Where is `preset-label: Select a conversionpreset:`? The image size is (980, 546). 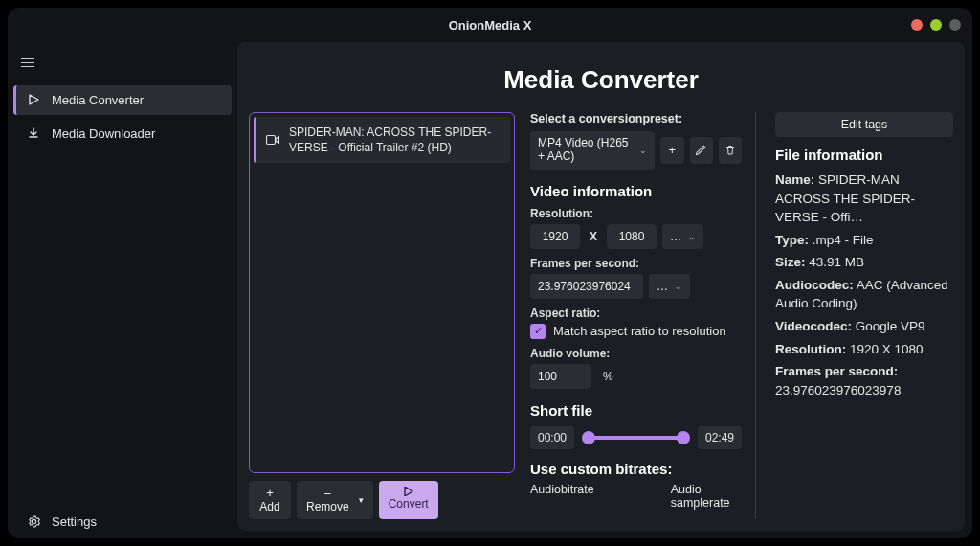 preset-label: Select a conversionpreset: is located at coordinates (635, 119).